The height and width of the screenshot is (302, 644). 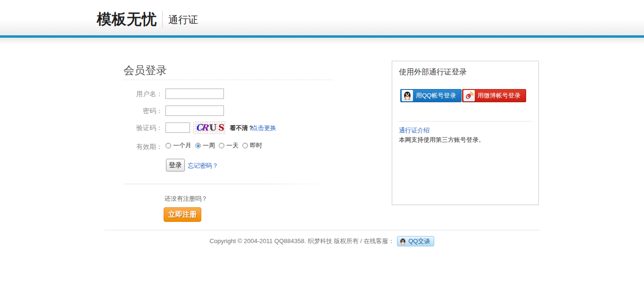 What do you see at coordinates (222, 127) in the screenshot?
I see `captcha-letter: S` at bounding box center [222, 127].